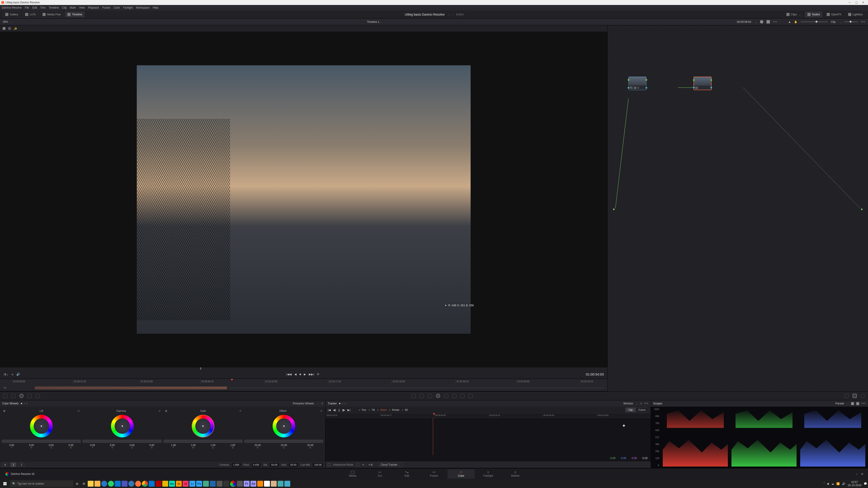  Describe the element at coordinates (240, 411) in the screenshot. I see `reset-gain-icon` at that location.